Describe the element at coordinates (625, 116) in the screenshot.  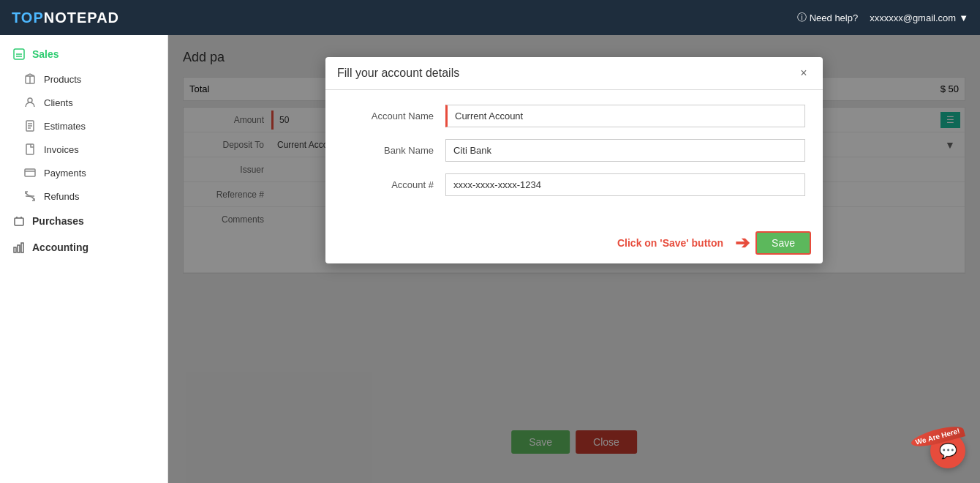
I see `account-name-input` at that location.